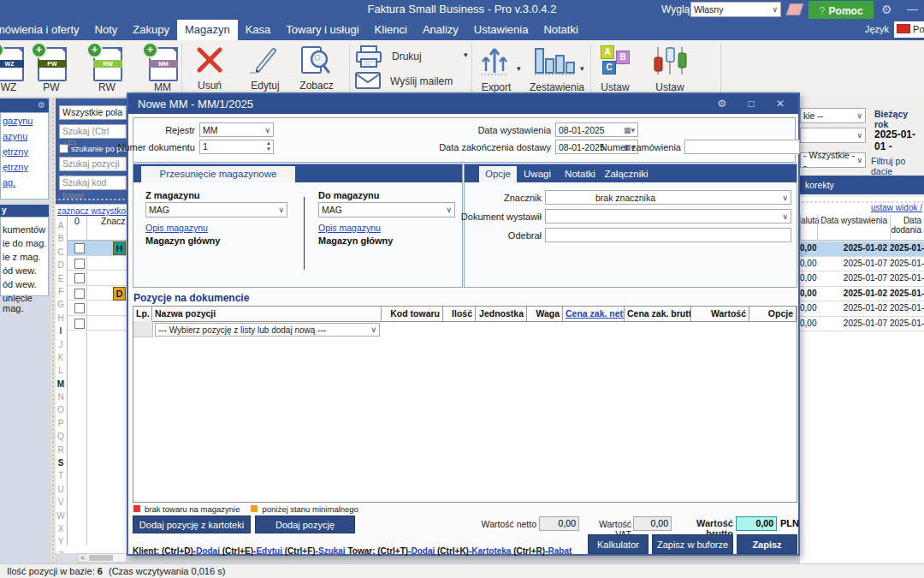 Image resolution: width=924 pixels, height=578 pixels. I want to click on alphabet-letter-O: O, so click(61, 409).